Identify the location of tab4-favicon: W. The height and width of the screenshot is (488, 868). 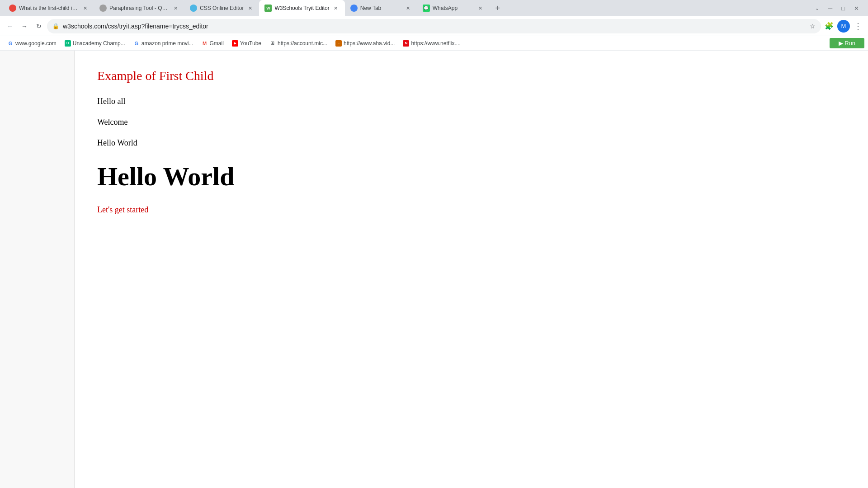
(268, 8).